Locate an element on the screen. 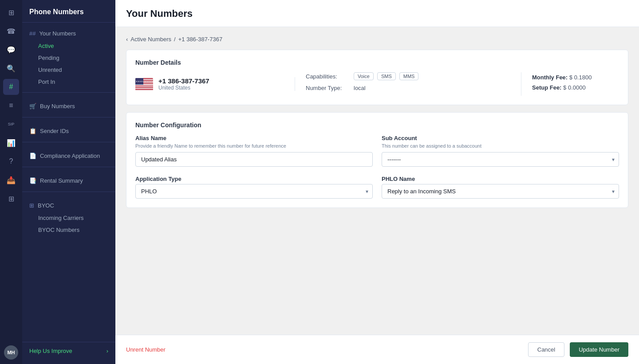  application-type-select-wrapper: PHLO ▾ is located at coordinates (254, 192).